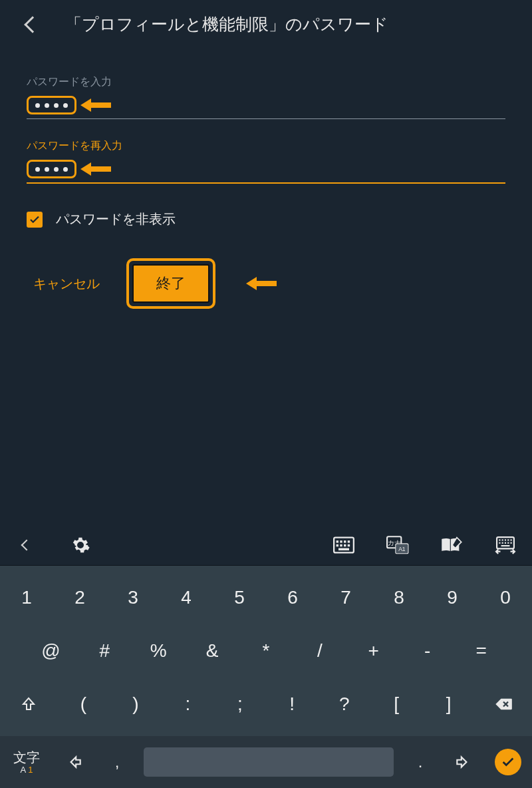  Describe the element at coordinates (266, 146) in the screenshot. I see `password-confirm-label: パスワードを再入力` at that location.